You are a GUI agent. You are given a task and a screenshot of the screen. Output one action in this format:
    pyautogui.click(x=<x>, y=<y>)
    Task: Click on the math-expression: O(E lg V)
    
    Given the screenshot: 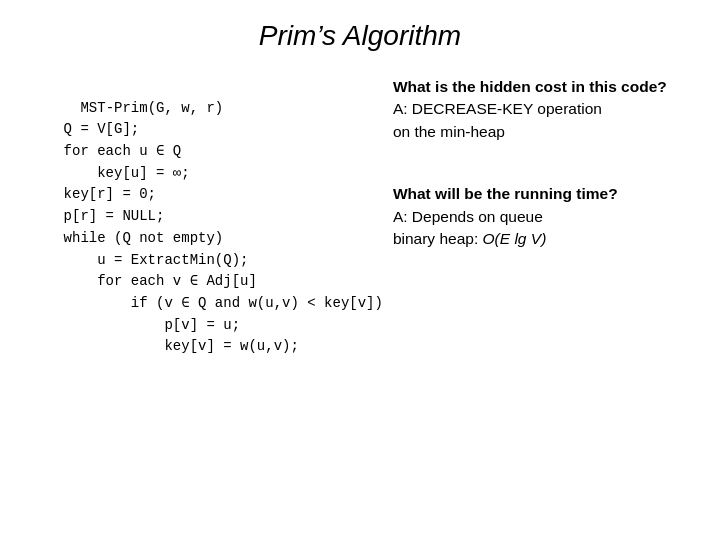 What is the action you would take?
    pyautogui.click(x=515, y=238)
    